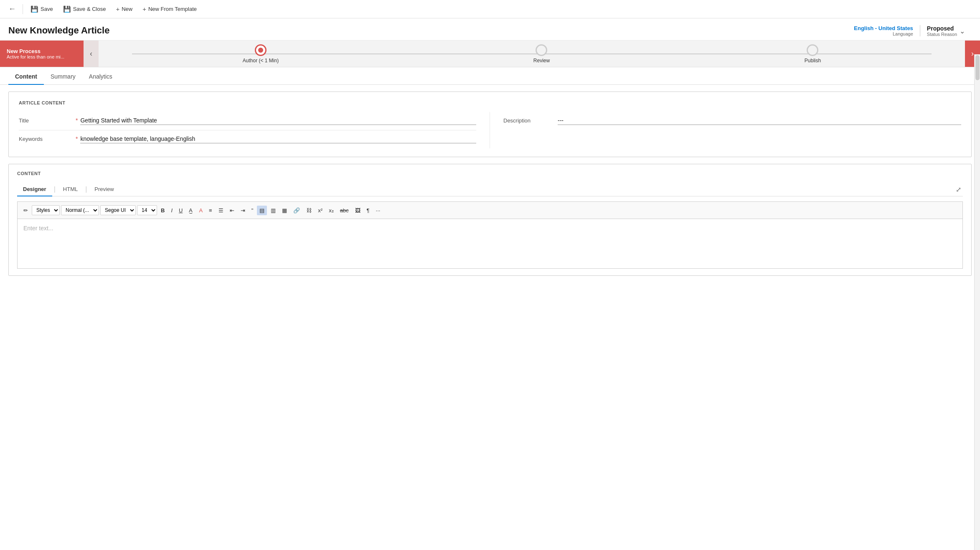 The height and width of the screenshot is (550, 980). Describe the element at coordinates (320, 211) in the screenshot. I see `superscript-button: x²` at that location.